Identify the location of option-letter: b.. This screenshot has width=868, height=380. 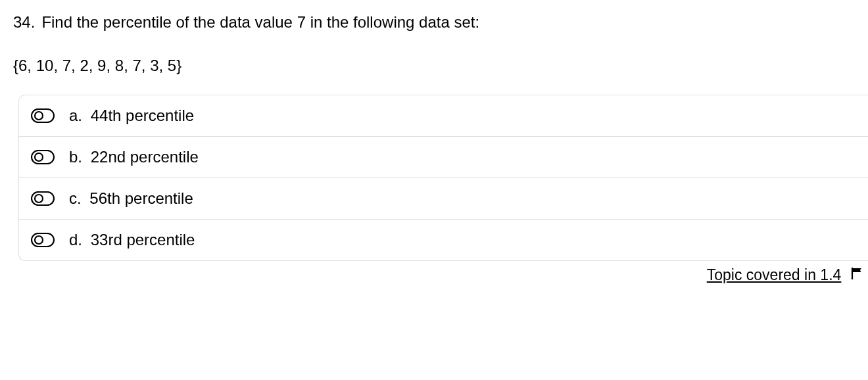
(76, 156).